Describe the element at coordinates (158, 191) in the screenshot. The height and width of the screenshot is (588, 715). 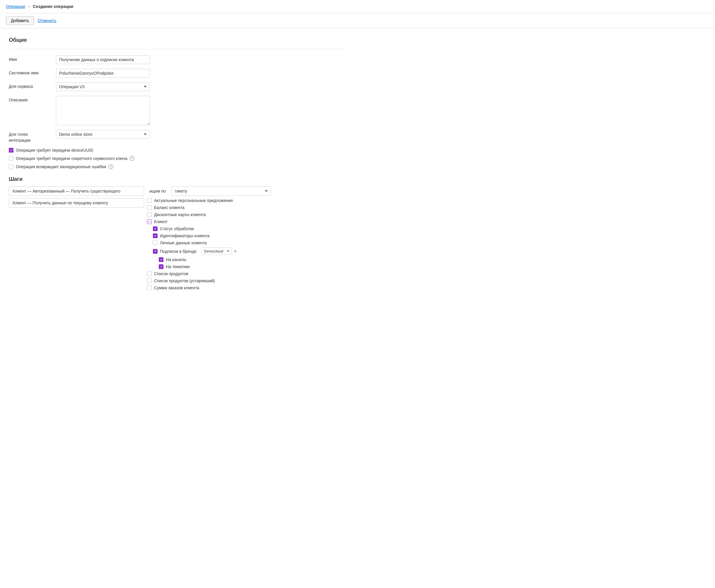
I see `step1-search-label: ищем по` at that location.